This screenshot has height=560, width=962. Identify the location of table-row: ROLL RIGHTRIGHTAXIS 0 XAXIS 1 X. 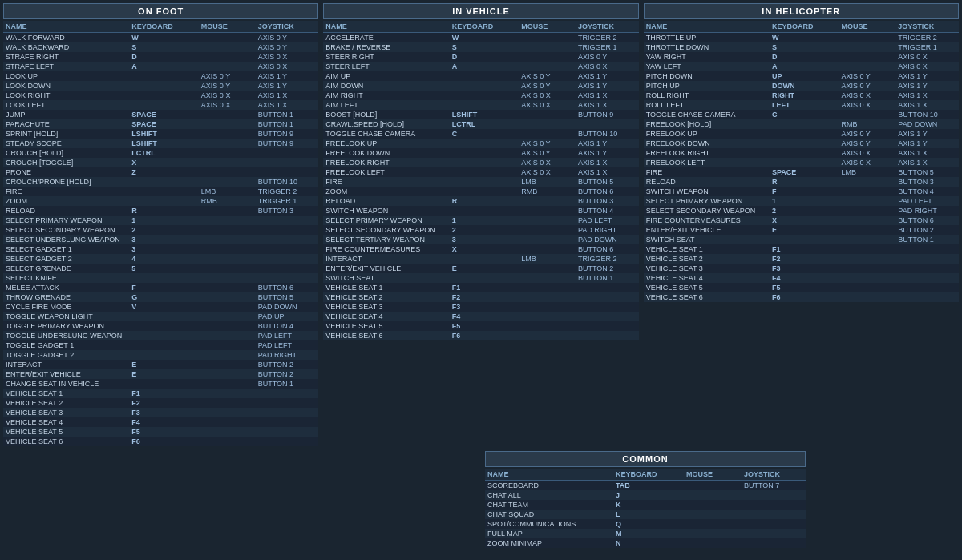
(802, 95).